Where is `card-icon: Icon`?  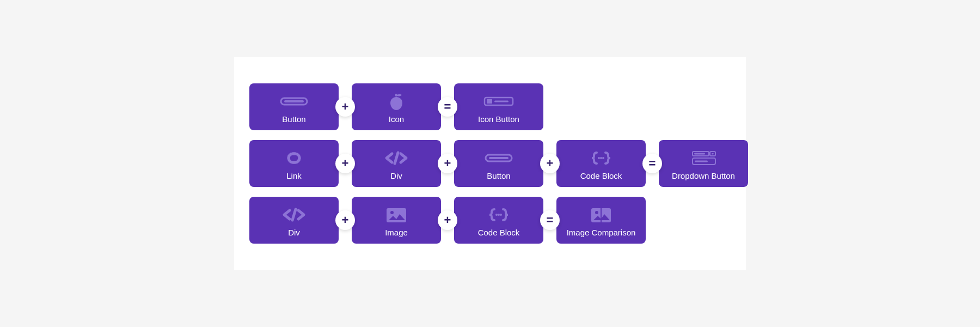
card-icon: Icon is located at coordinates (396, 107).